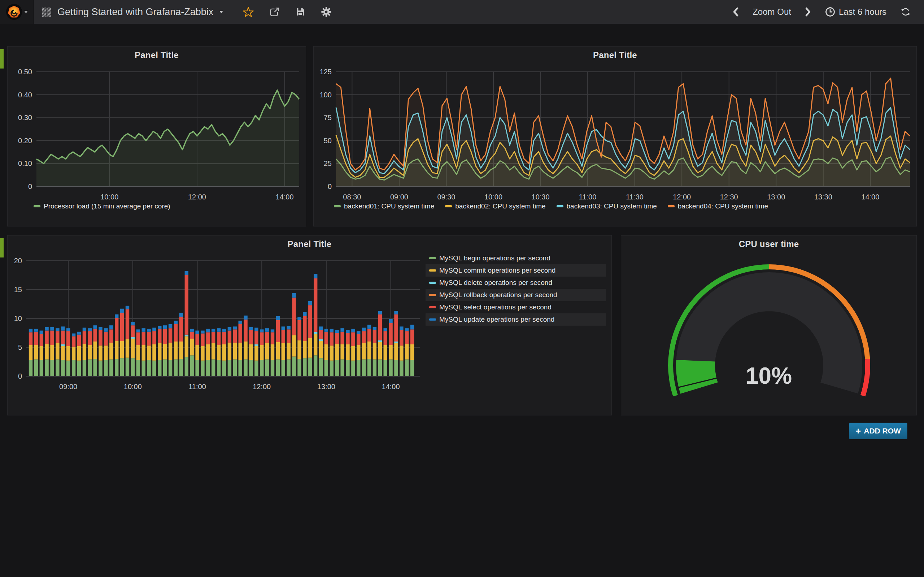  What do you see at coordinates (772, 12) in the screenshot?
I see `zoom-out-label: Zoom Out` at bounding box center [772, 12].